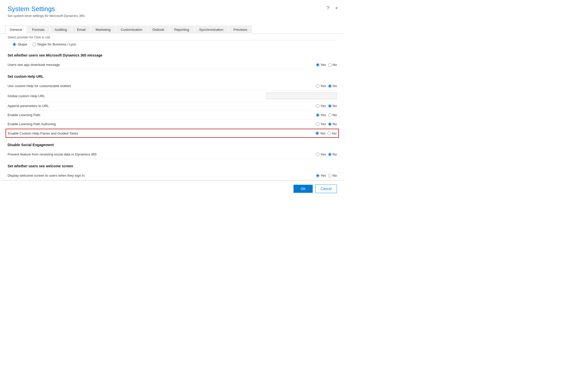  What do you see at coordinates (335, 176) in the screenshot?
I see `radio-no-label-display_welcome: No` at bounding box center [335, 176].